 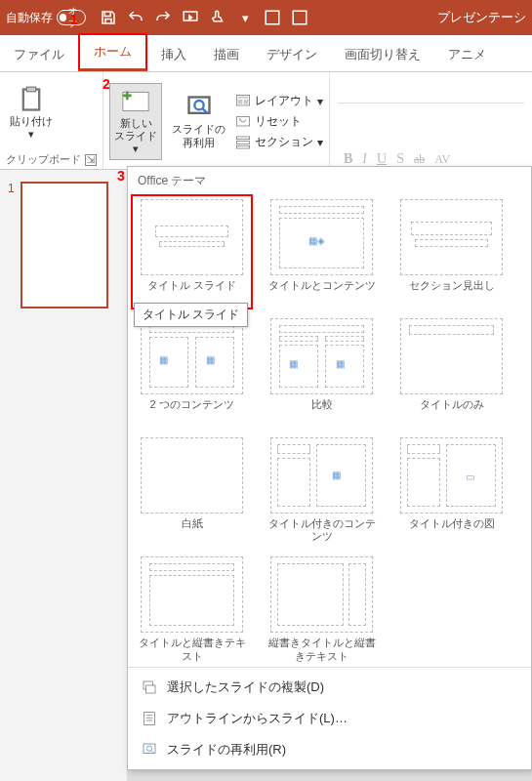 I want to click on slide-thumbnail, so click(x=64, y=245).